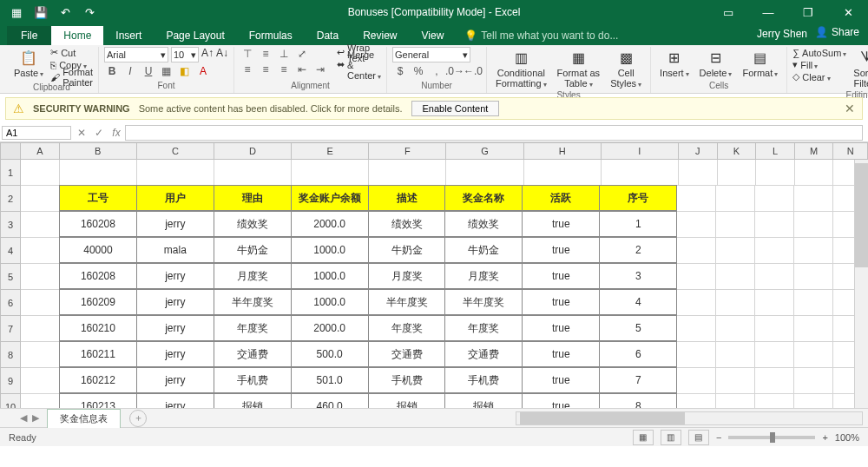  I want to click on table-cell: 160208, so click(98, 276).